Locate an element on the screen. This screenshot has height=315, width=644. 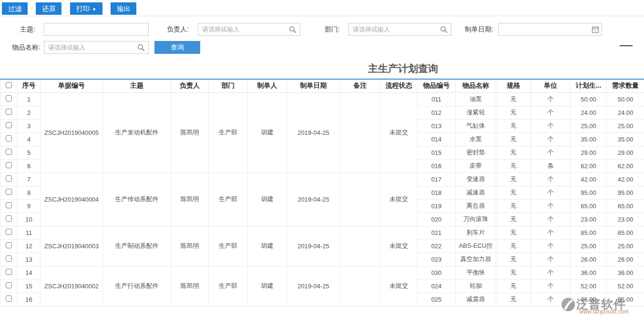
table-row: 7ZSCJH2019040004生产传动系配件陈凯明生产部胡建2019-04-2… is located at coordinates (322, 179).